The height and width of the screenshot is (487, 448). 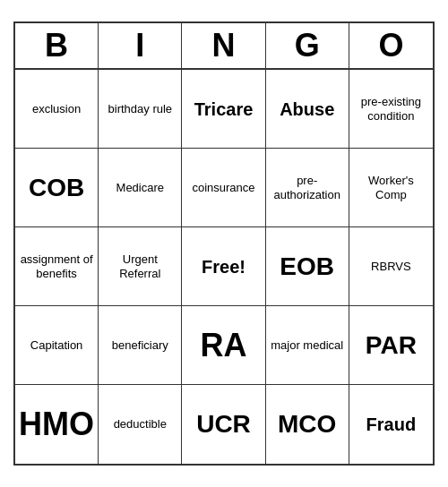 I want to click on bingo-cell-r4-c3: MCO, so click(x=308, y=424).